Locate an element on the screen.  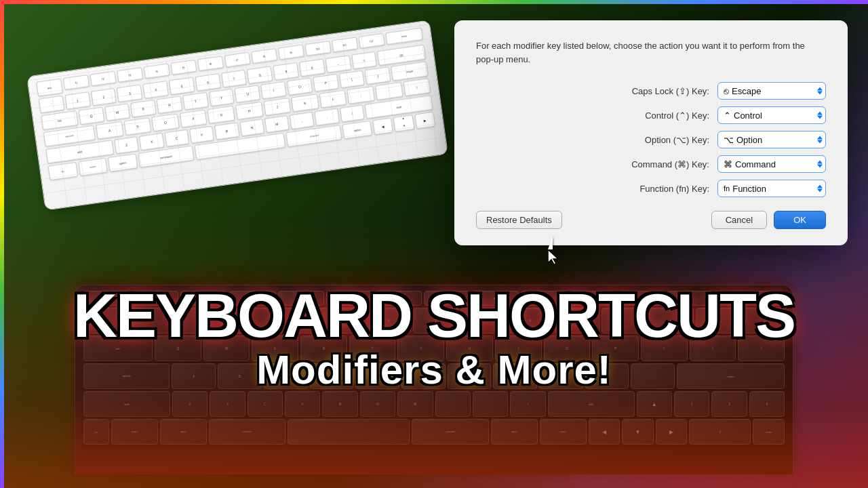
key-f5: f5 is located at coordinates (183, 68).